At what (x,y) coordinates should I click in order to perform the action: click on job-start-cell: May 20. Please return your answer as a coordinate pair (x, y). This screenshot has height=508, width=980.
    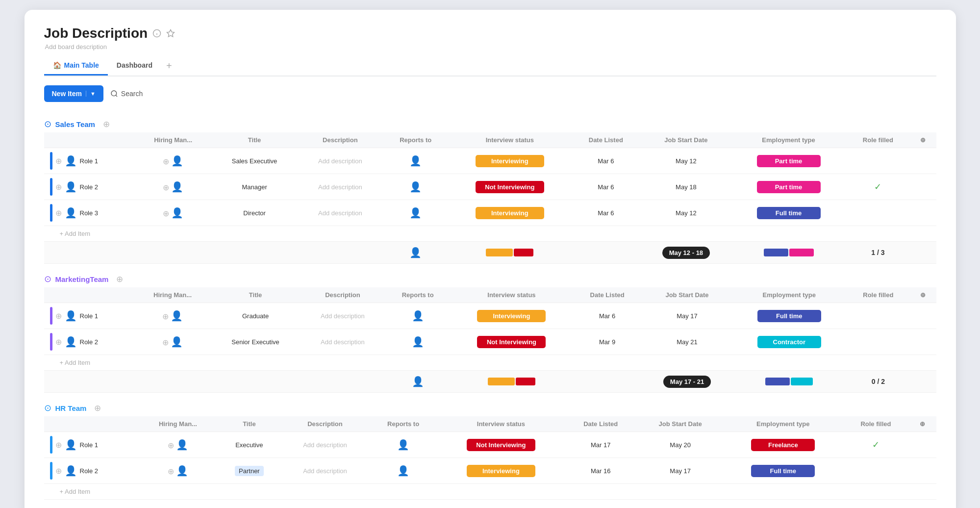
    Looking at the image, I should click on (680, 445).